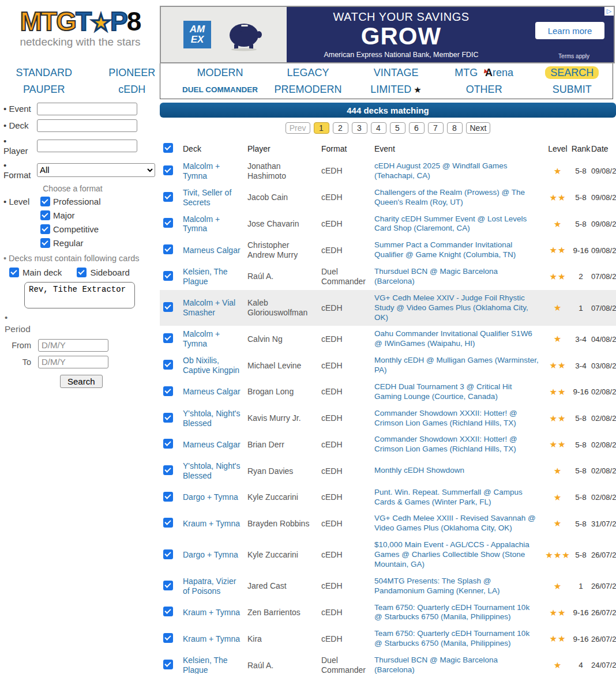 This screenshot has width=616, height=674. What do you see at coordinates (45, 229) in the screenshot?
I see `level-checkbox-competitive` at bounding box center [45, 229].